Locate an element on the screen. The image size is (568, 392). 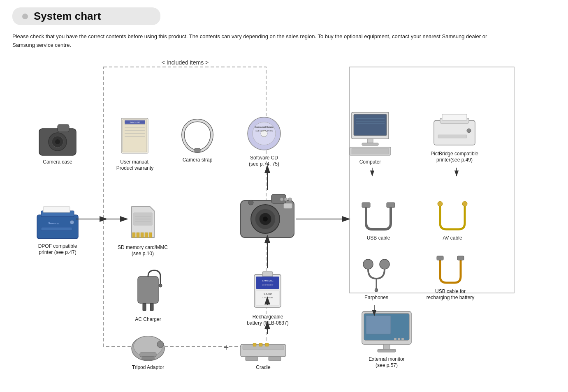
svg-text: AV cable is located at coordinates (452, 238).